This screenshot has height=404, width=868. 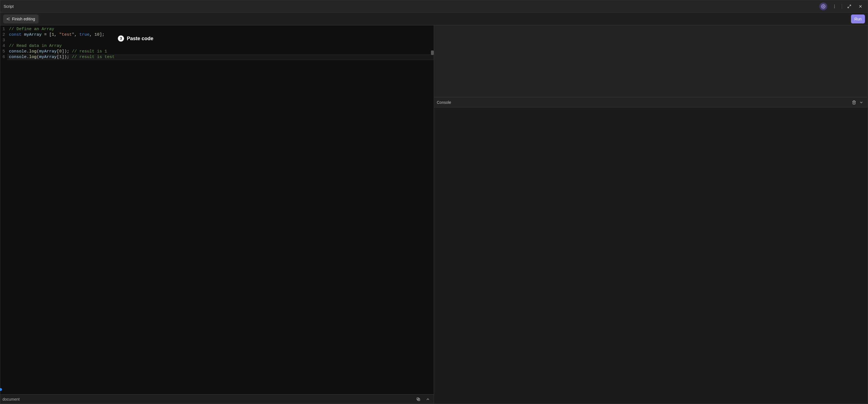 What do you see at coordinates (9, 6) in the screenshot?
I see `window-title: Script` at bounding box center [9, 6].